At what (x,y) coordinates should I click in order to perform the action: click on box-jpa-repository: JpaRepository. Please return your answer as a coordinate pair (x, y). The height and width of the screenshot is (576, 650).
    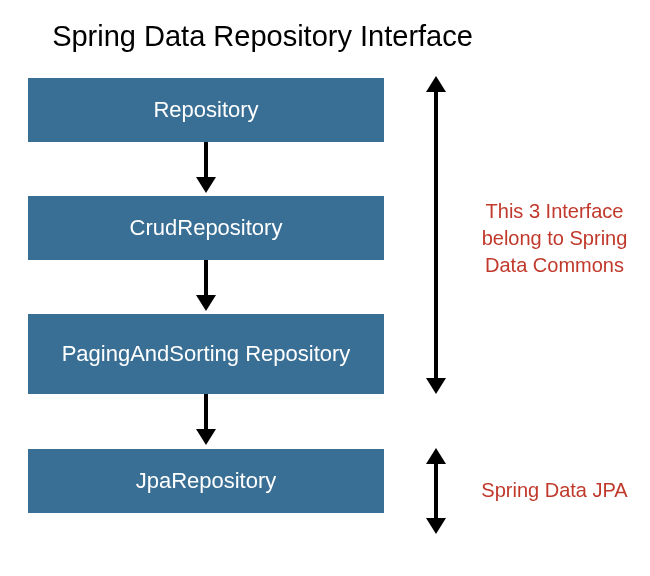
    Looking at the image, I should click on (206, 481).